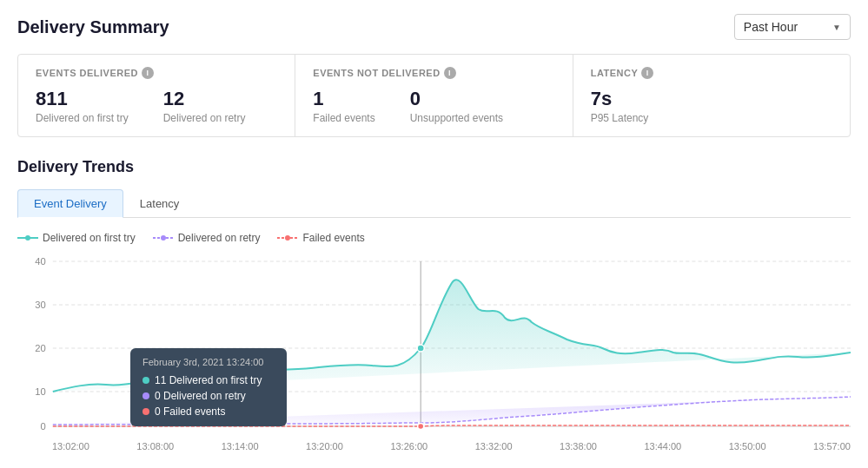 The width and height of the screenshot is (868, 468). I want to click on tab-latency: Latency, so click(160, 203).